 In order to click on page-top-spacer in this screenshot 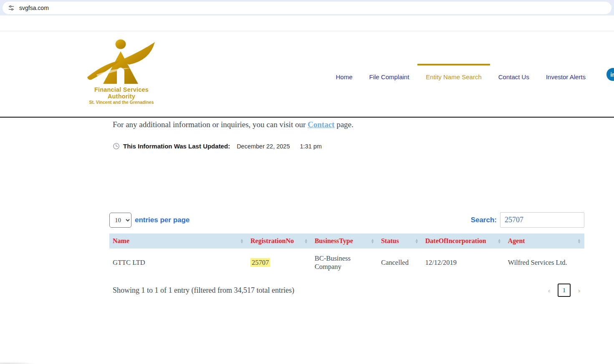, I will do `click(307, 23)`.